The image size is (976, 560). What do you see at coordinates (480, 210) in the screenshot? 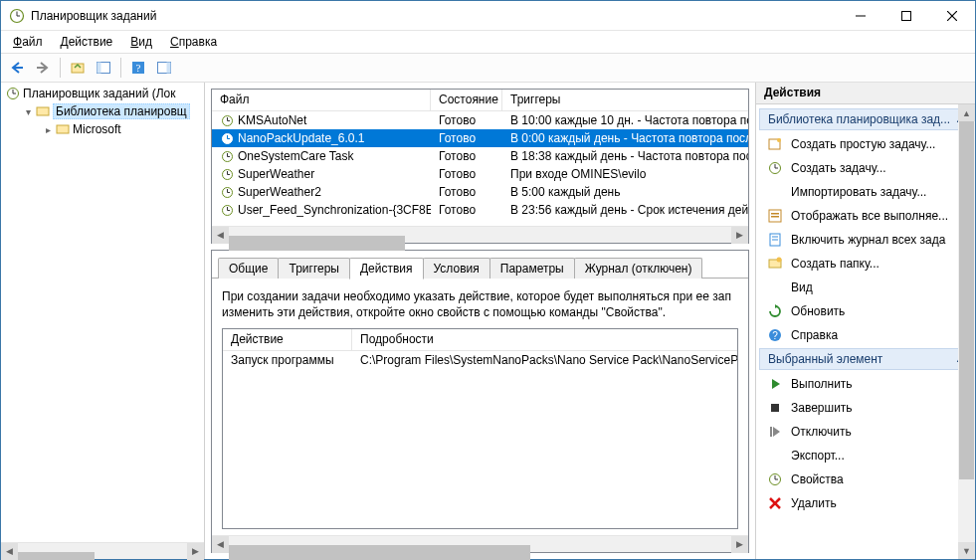
I see `task-row: User_Feed_Synchronization-{3CF8E10...Гот…` at bounding box center [480, 210].